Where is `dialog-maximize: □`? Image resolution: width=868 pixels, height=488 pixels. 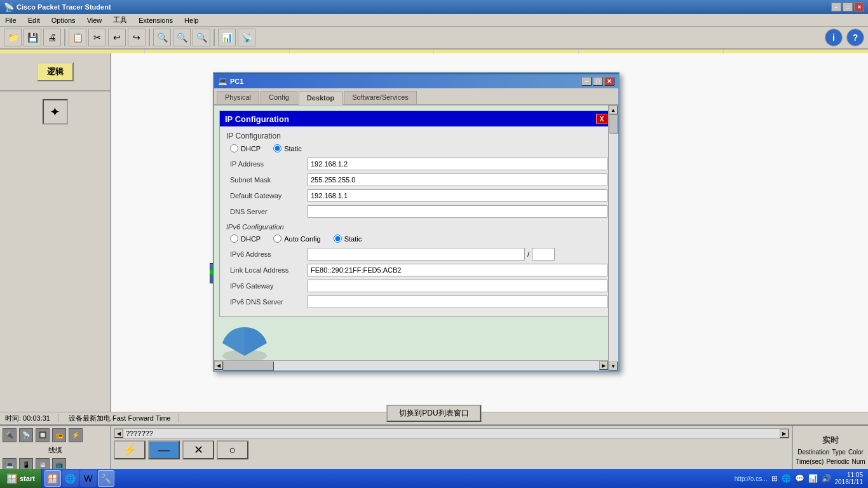
dialog-maximize: □ is located at coordinates (598, 81).